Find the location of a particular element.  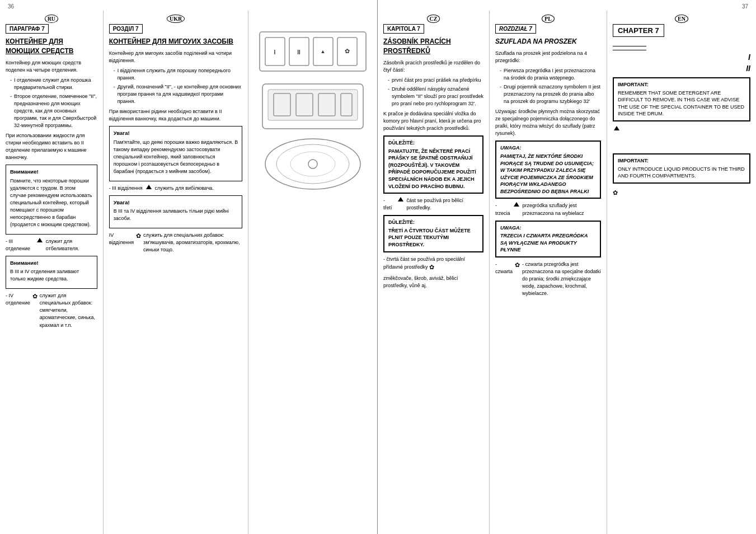

warning-text-ru-2: В III и IV отделения заливают только жид… is located at coordinates (51, 275).